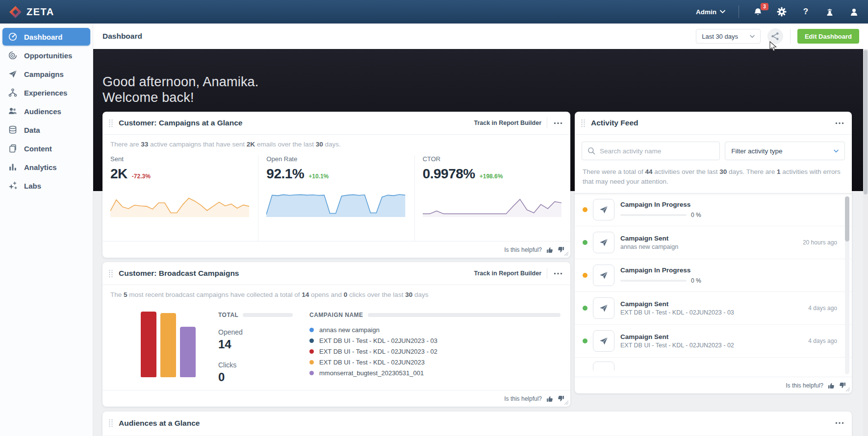 The width and height of the screenshot is (868, 436). What do you see at coordinates (854, 12) in the screenshot?
I see `profile-button` at bounding box center [854, 12].